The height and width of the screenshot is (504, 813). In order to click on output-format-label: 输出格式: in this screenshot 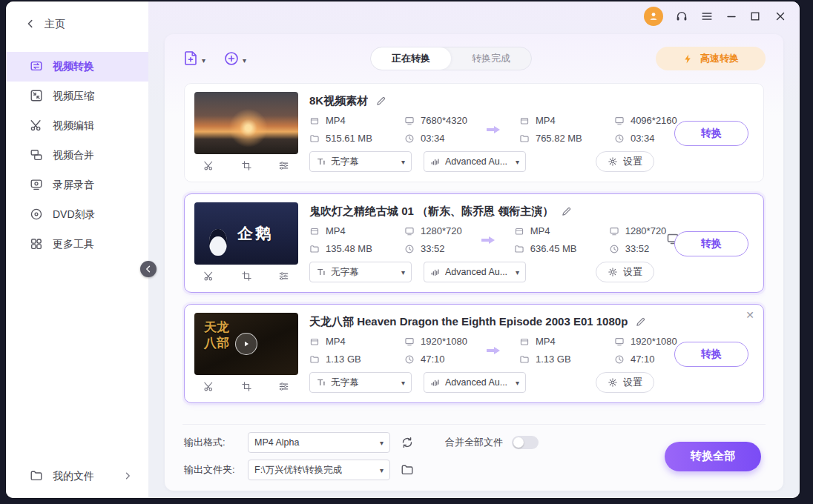, I will do `click(216, 442)`.